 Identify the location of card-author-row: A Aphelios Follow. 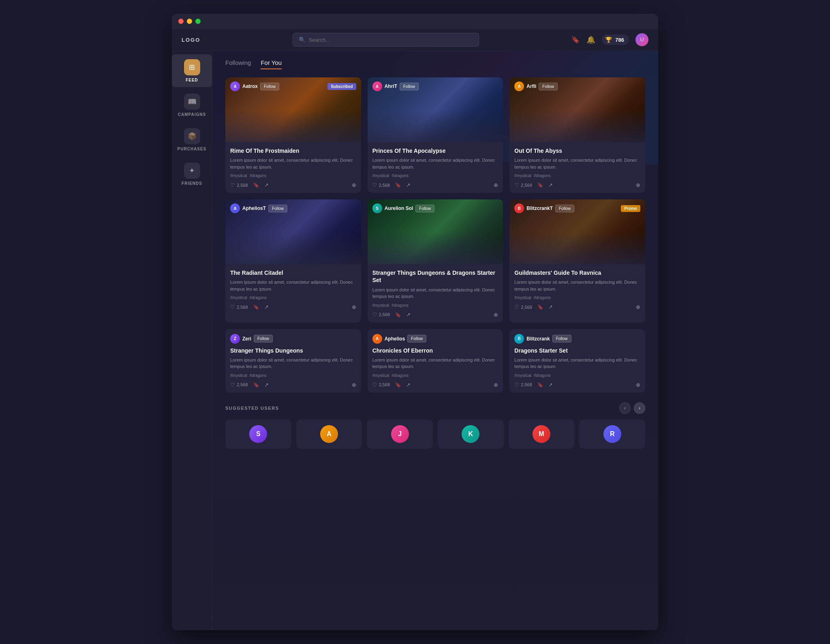
(435, 339).